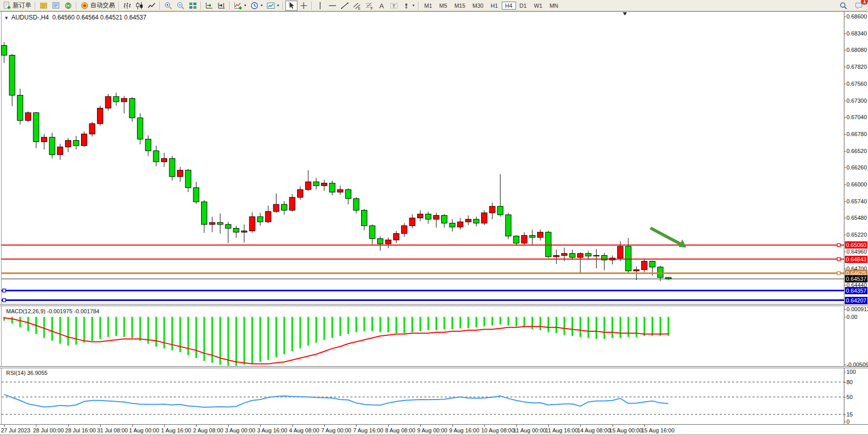 Image resolution: width=868 pixels, height=436 pixels. Describe the element at coordinates (17, 6) in the screenshot. I see `new-order-button: 新订单` at that location.